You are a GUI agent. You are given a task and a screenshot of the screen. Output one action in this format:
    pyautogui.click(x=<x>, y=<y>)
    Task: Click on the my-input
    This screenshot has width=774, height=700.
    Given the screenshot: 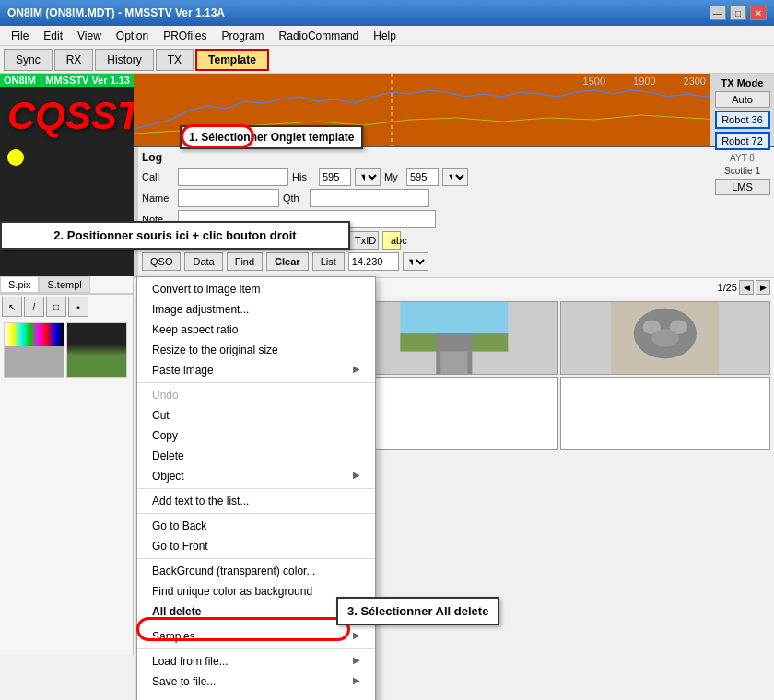 What is the action you would take?
    pyautogui.click(x=422, y=177)
    